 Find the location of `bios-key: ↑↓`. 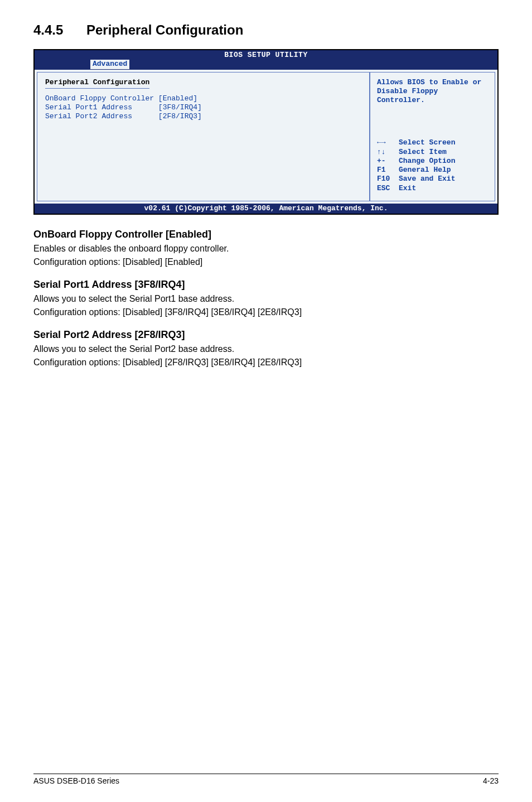

bios-key: ↑↓ is located at coordinates (384, 152).